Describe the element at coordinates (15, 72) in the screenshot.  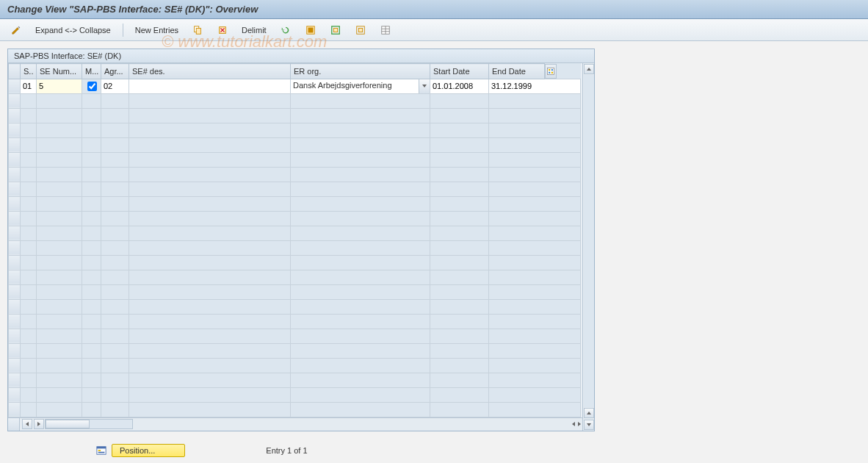
I see `row-selector-header` at that location.